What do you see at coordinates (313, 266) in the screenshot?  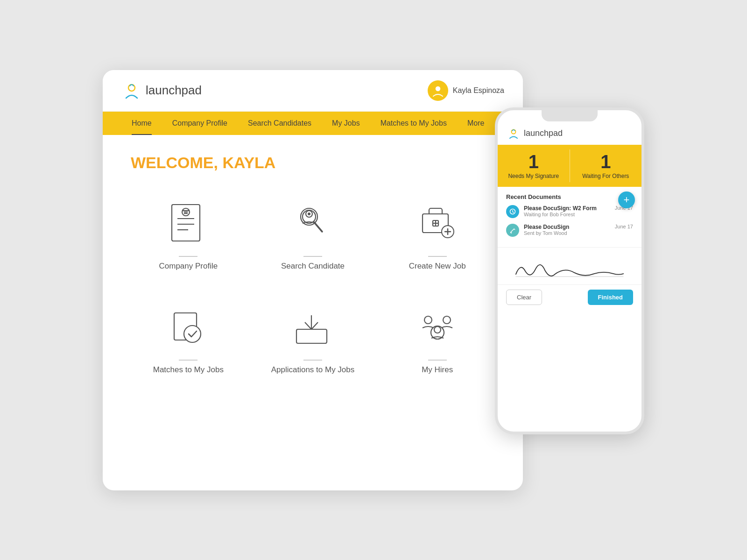 I see `grid-label-search-candidate: Search Candidate` at bounding box center [313, 266].